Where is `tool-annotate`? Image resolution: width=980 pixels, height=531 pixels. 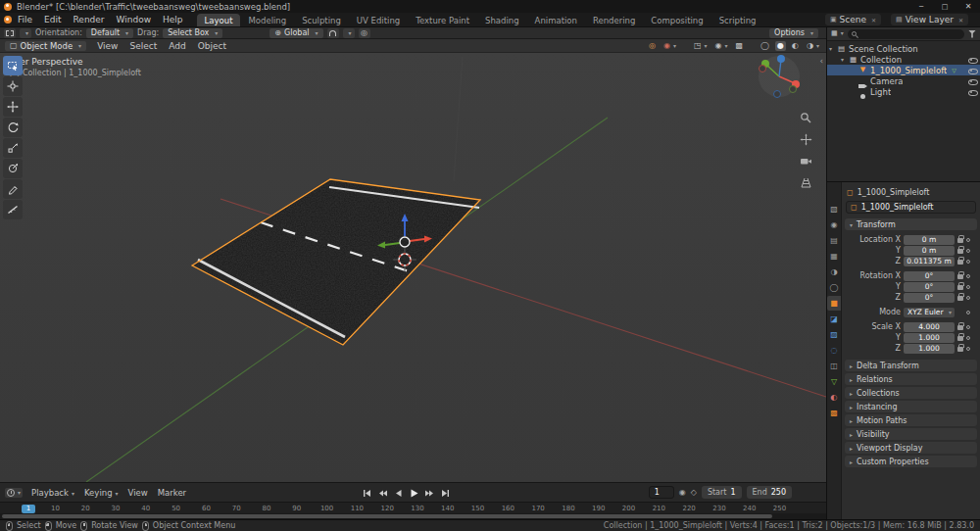
tool-annotate is located at coordinates (13, 189).